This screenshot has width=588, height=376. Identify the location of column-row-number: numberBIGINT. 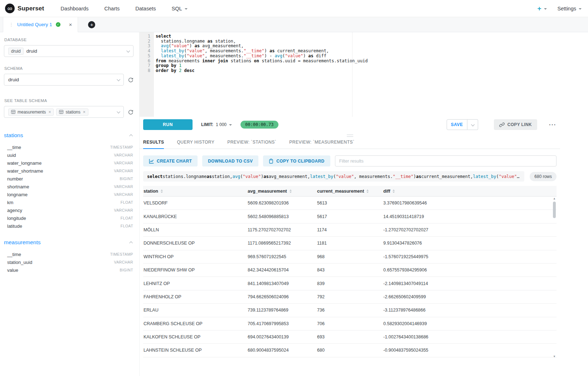
(69, 179).